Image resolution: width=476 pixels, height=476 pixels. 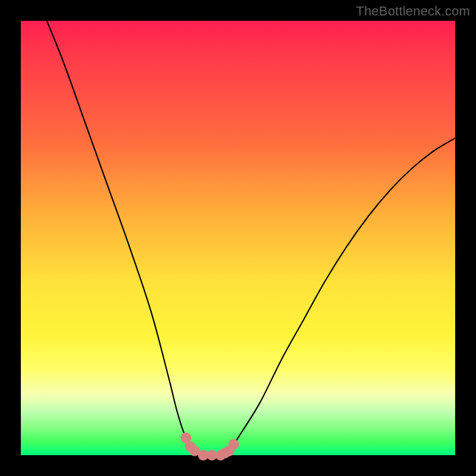 What do you see at coordinates (209, 446) in the screenshot?
I see `trough-marker-group` at bounding box center [209, 446].